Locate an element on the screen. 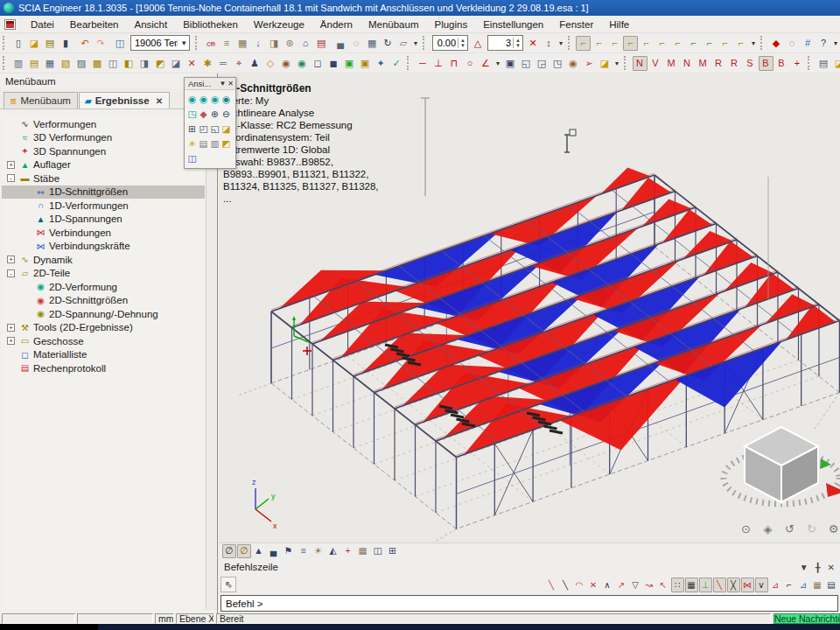 The height and width of the screenshot is (630, 840). beam-view-5-icon: ▨ is located at coordinates (82, 63).